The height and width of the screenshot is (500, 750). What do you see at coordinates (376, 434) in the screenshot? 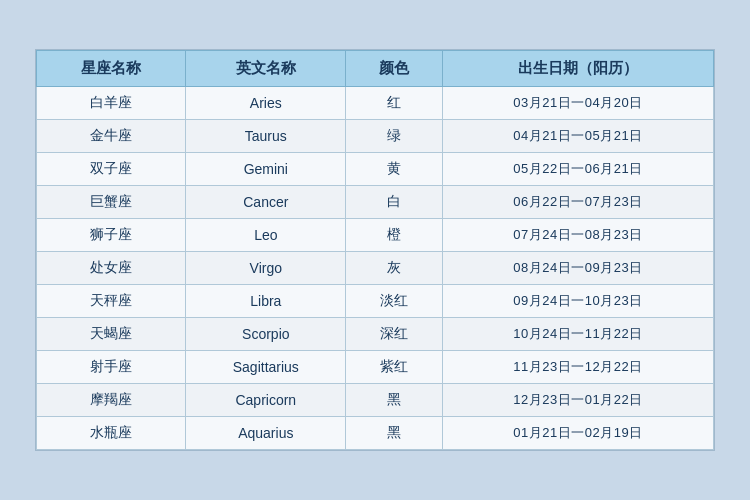
I see `table-row: 水瓶座Aquarius黑01月21日一02月19日` at bounding box center [376, 434].